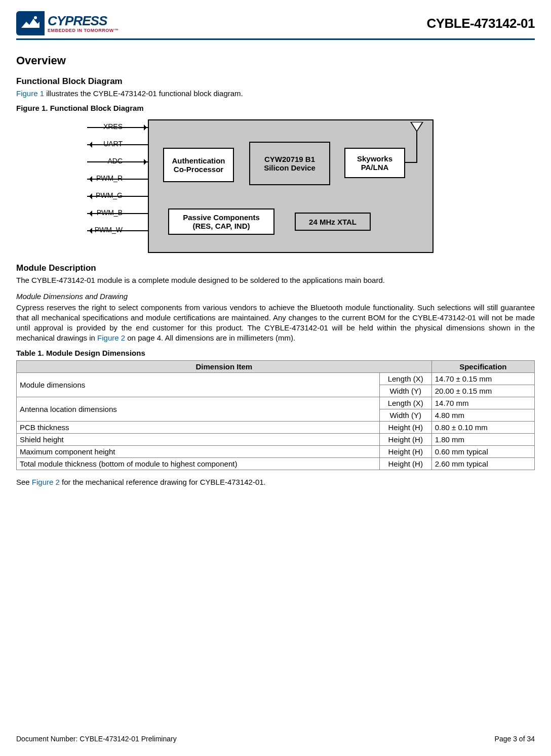  What do you see at coordinates (92, 161) in the screenshot?
I see `signal-adc: ADC` at bounding box center [92, 161].